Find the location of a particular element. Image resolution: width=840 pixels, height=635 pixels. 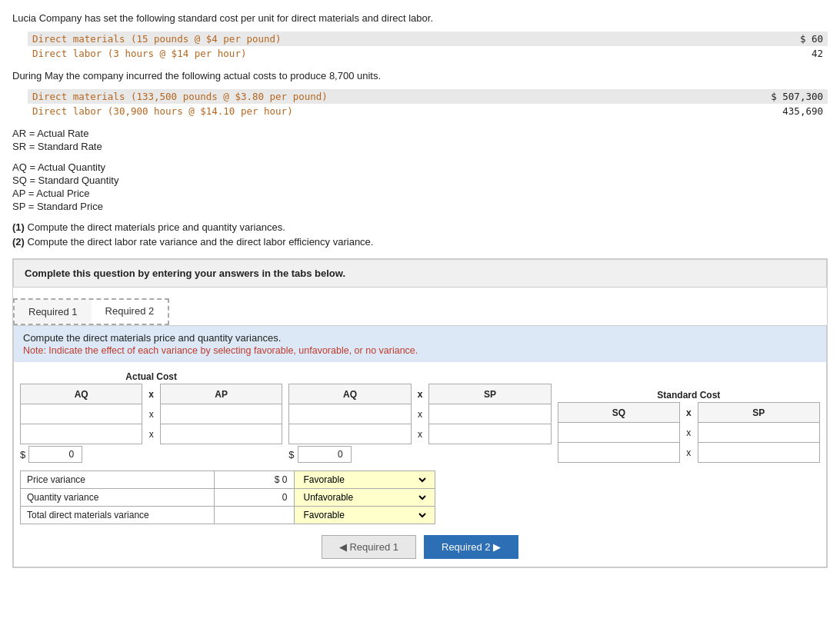

price-variance-amount: $ 0 is located at coordinates (254, 480).